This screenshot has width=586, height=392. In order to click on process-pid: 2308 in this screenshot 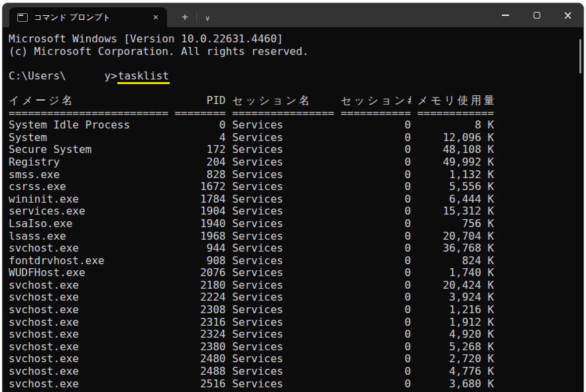, I will do `click(200, 310)`.